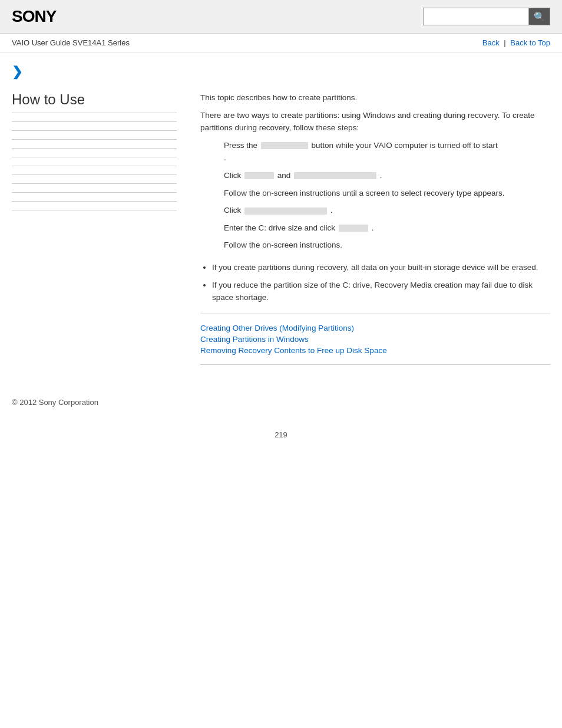 This screenshot has height=728, width=562. I want to click on back-to-top-link: Back to Top, so click(530, 42).